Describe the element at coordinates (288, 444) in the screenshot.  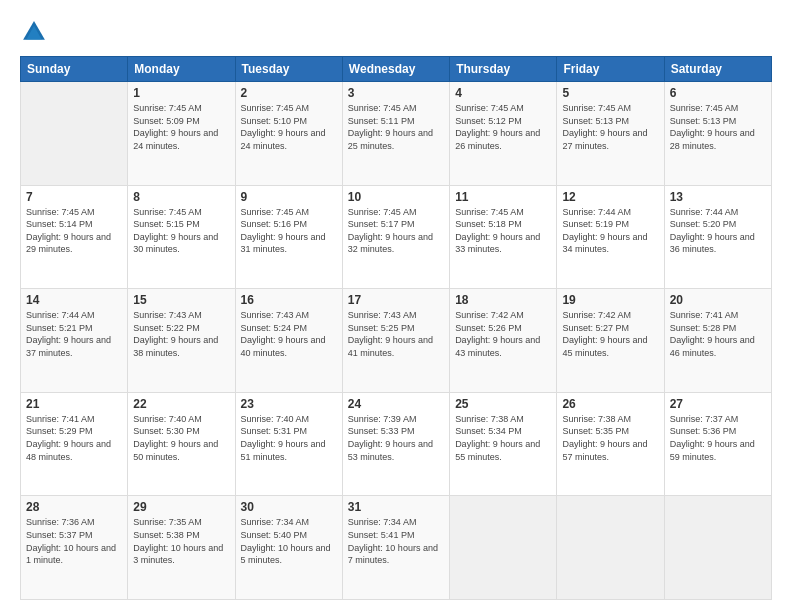
I see `calendar-cell: 23Sunrise: 7:40 AMSunset: 5:31 PMDayligh…` at that location.